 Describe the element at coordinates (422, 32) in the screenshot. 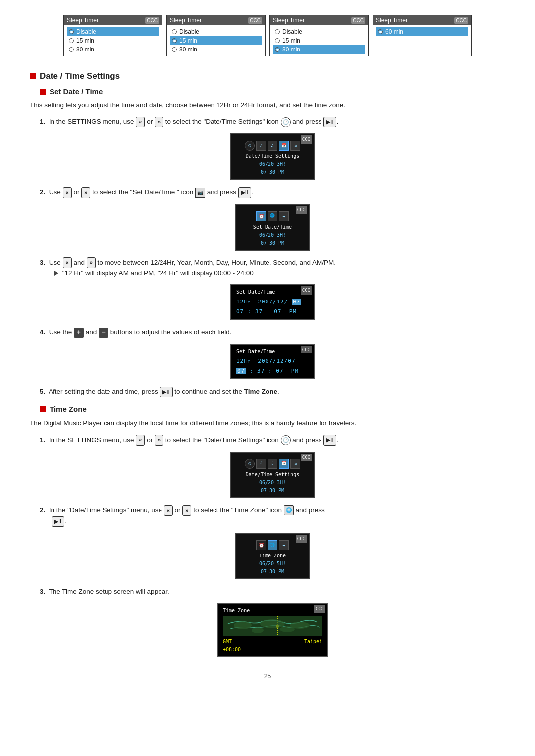

I see `sleep-option-60-4: 60 min` at that location.